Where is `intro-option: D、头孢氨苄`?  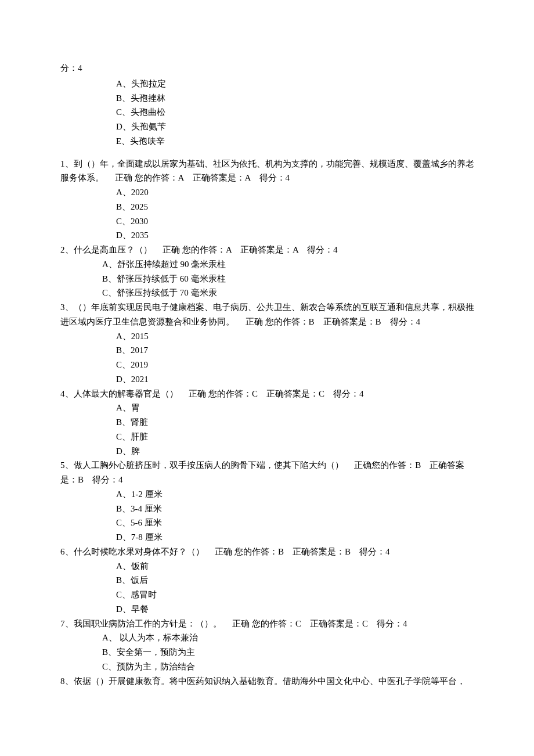 intro-option: D、头孢氨苄 is located at coordinates (271, 127).